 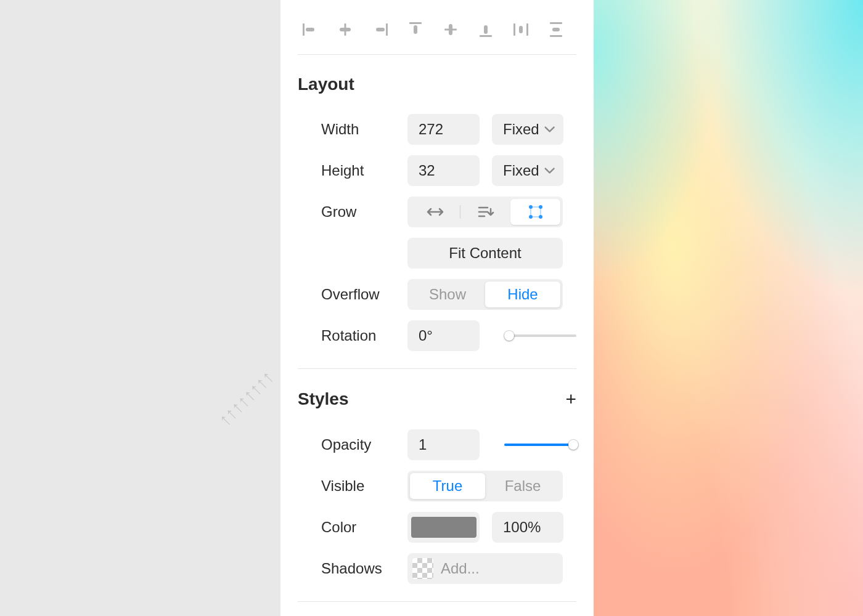 I want to click on add-shadow-button: Add..., so click(x=485, y=569).